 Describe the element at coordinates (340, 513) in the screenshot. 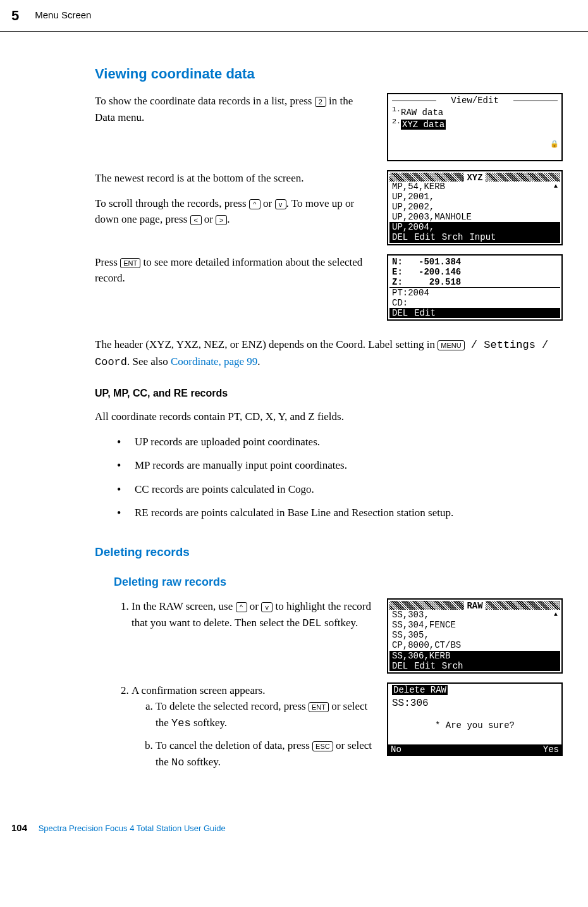

I see `list-item: RE records are points calculated in Base…` at that location.